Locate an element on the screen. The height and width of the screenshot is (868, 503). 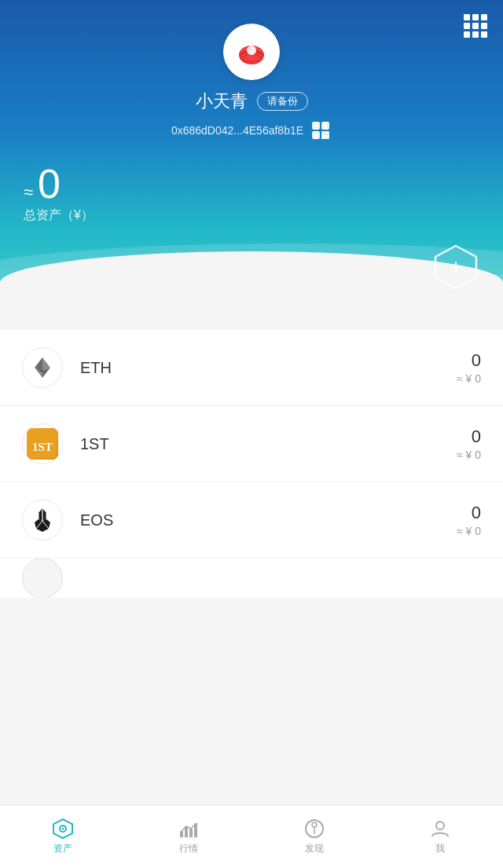
1st-logo: 1ST is located at coordinates (42, 444).